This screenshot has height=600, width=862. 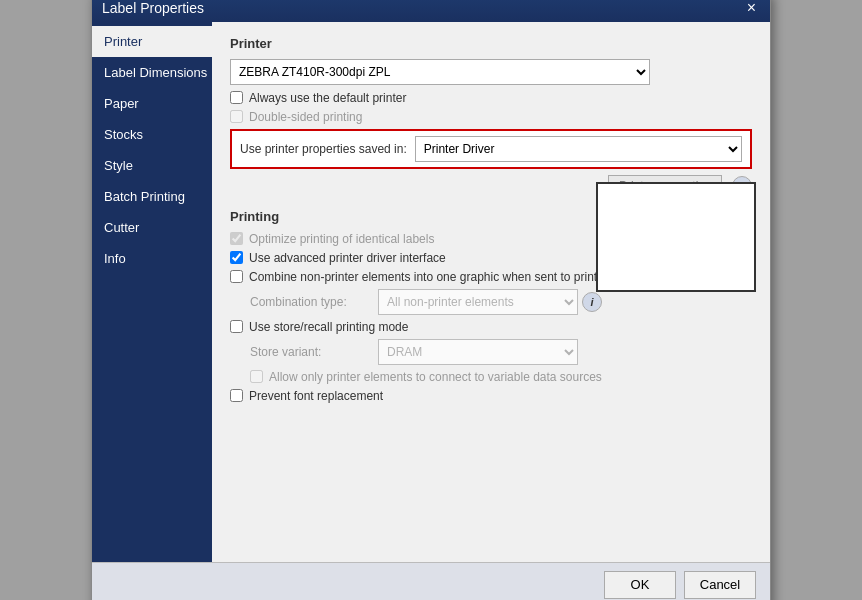 What do you see at coordinates (640, 585) in the screenshot?
I see `ok-button: OK` at bounding box center [640, 585].